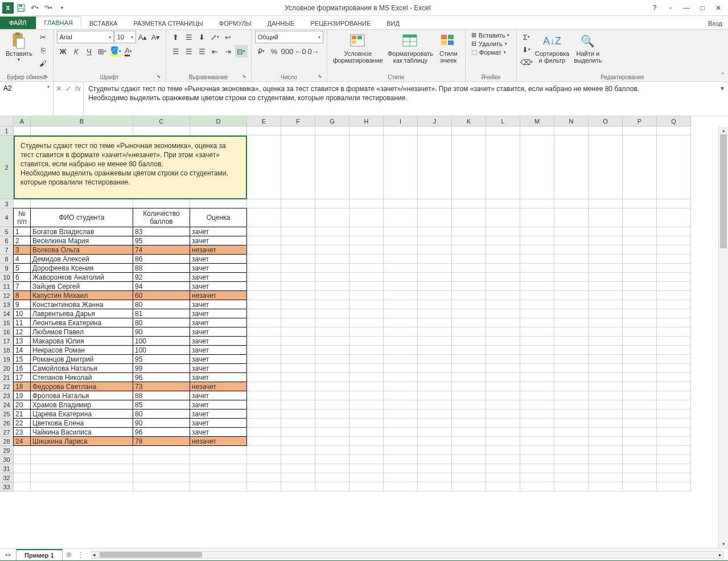  What do you see at coordinates (63, 51) in the screenshot?
I see `bold-button: Ж` at bounding box center [63, 51].